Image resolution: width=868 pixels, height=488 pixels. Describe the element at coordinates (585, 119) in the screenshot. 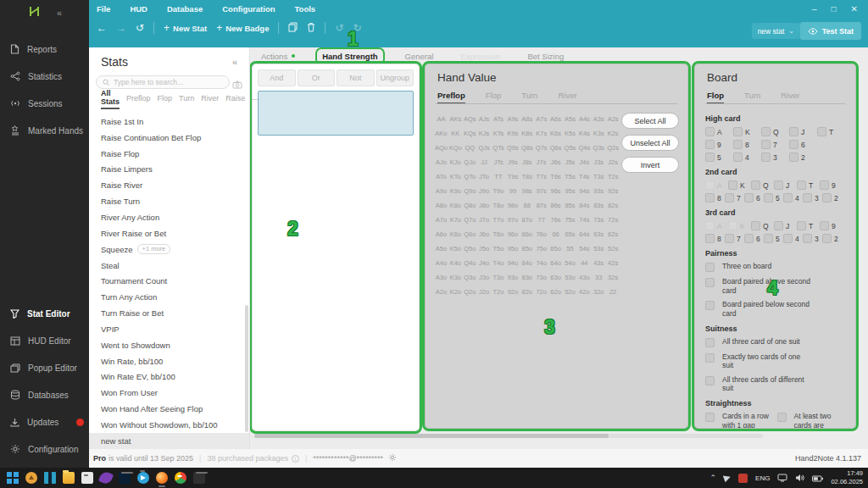

I see `hand-combo-cell: A4s` at that location.